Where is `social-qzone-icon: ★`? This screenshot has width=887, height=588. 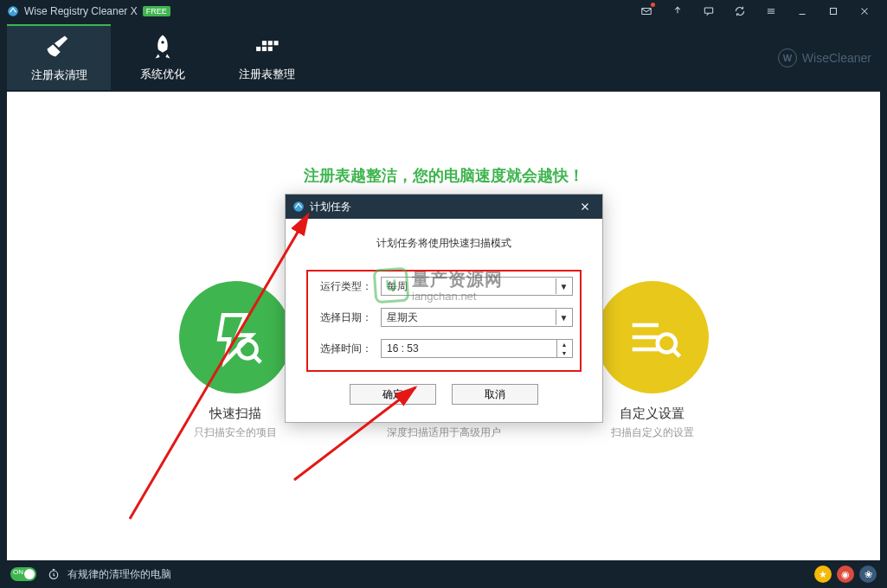
social-qzone-icon: ★ is located at coordinates (823, 574).